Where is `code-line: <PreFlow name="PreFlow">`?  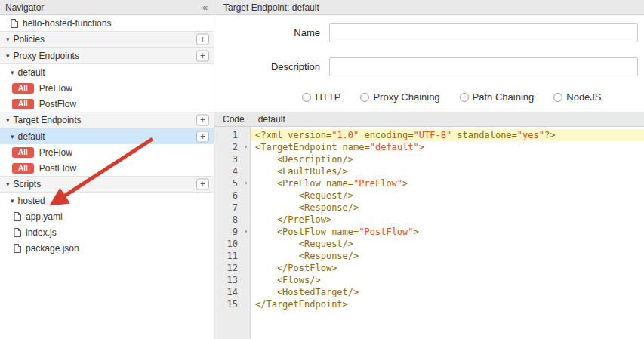
code-line: <PreFlow name="PreFlow"> is located at coordinates (447, 183).